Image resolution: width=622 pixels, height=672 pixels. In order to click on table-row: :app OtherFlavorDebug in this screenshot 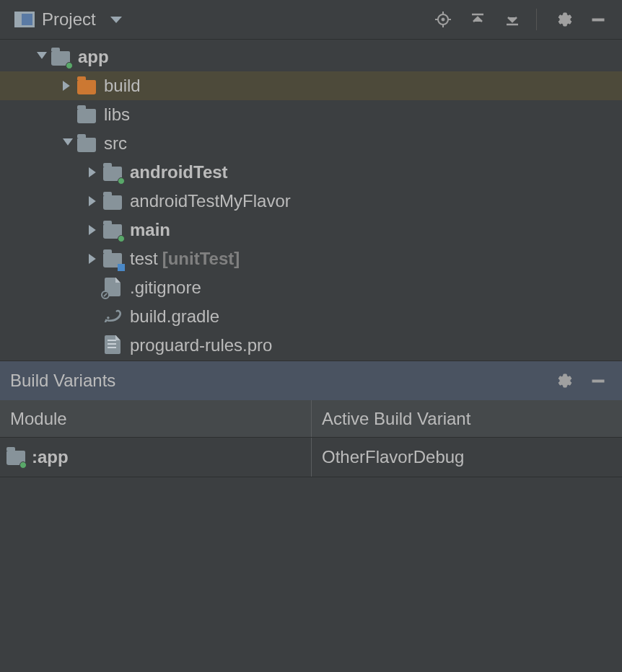, I will do `click(311, 457)`.